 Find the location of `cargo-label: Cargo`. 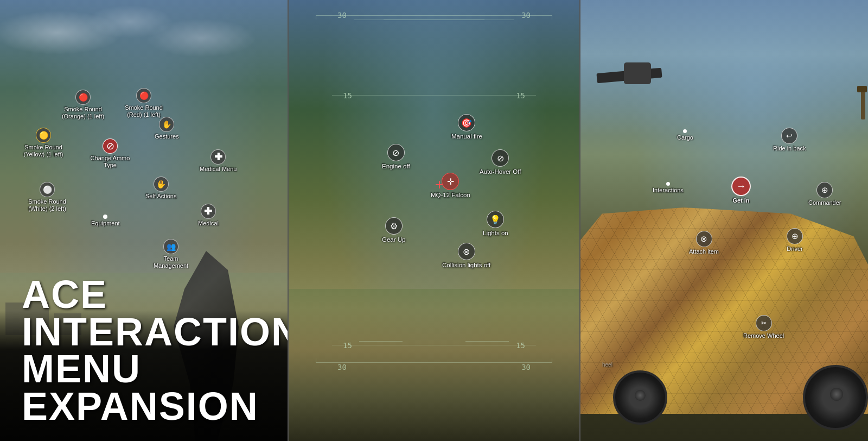

cargo-label: Cargo is located at coordinates (685, 138).